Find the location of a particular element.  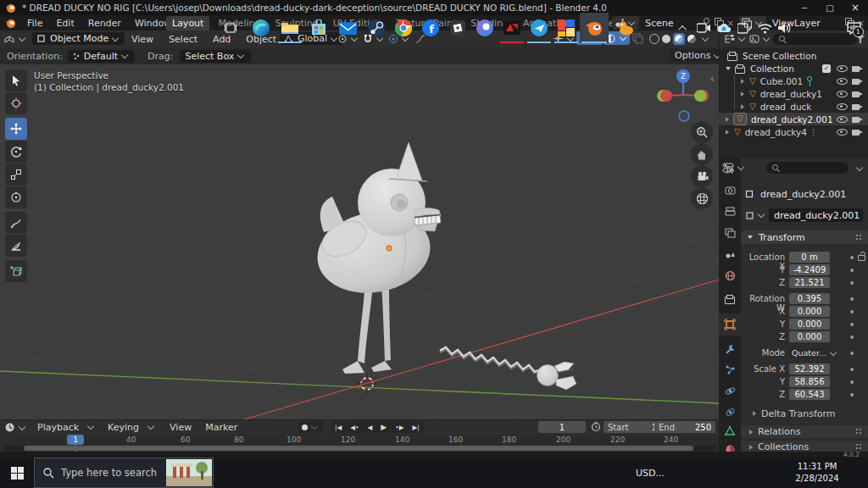

zoom-button is located at coordinates (702, 132).